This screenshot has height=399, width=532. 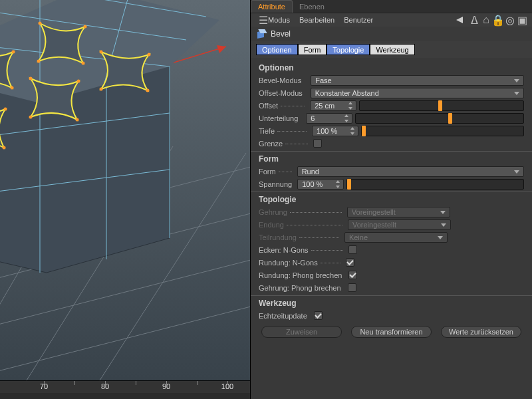 I want to click on check-ecken-ngons, so click(x=352, y=250).